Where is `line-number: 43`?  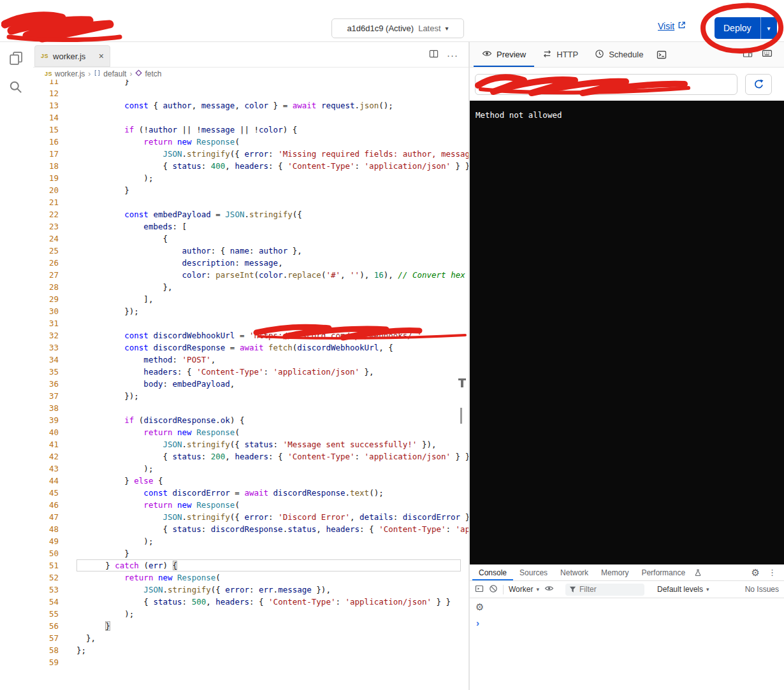
line-number: 43 is located at coordinates (46, 469).